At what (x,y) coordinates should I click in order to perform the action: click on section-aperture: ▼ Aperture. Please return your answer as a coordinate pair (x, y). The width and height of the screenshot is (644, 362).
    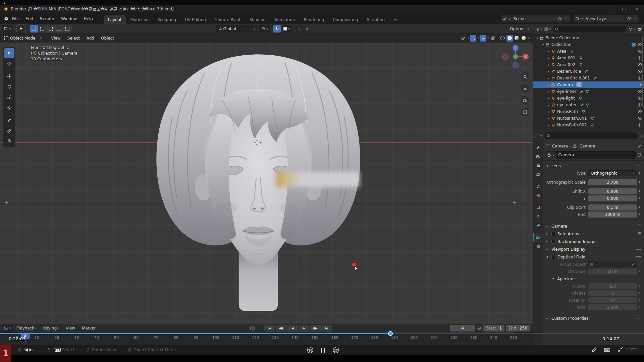
    Looking at the image, I should click on (594, 279).